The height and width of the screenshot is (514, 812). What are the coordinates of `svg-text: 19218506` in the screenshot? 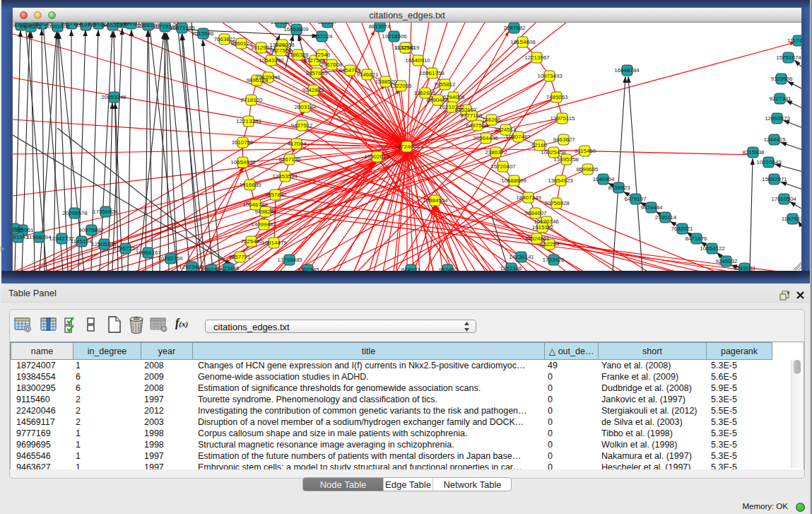 It's located at (394, 37).